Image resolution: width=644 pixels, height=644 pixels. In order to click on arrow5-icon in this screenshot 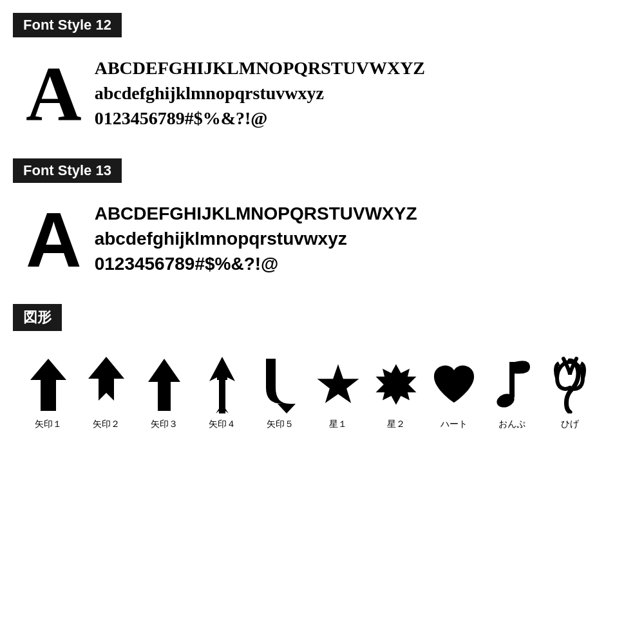, I will do `click(280, 384)`.